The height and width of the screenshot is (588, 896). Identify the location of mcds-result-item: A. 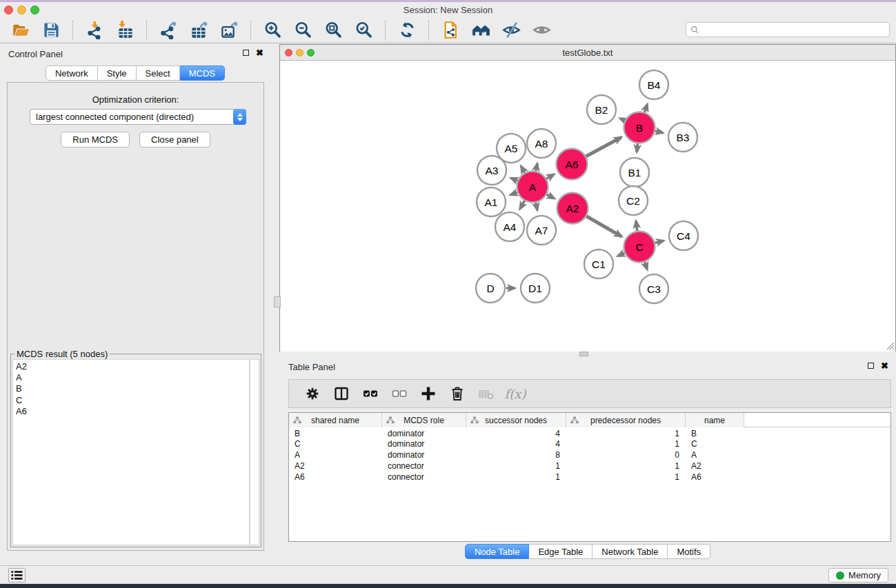
(131, 378).